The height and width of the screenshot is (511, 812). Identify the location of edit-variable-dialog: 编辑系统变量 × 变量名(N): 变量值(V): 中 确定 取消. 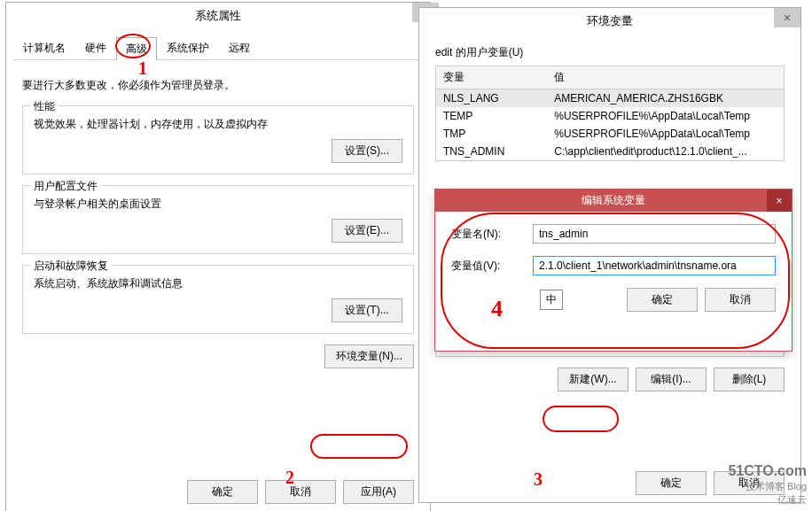
(613, 270).